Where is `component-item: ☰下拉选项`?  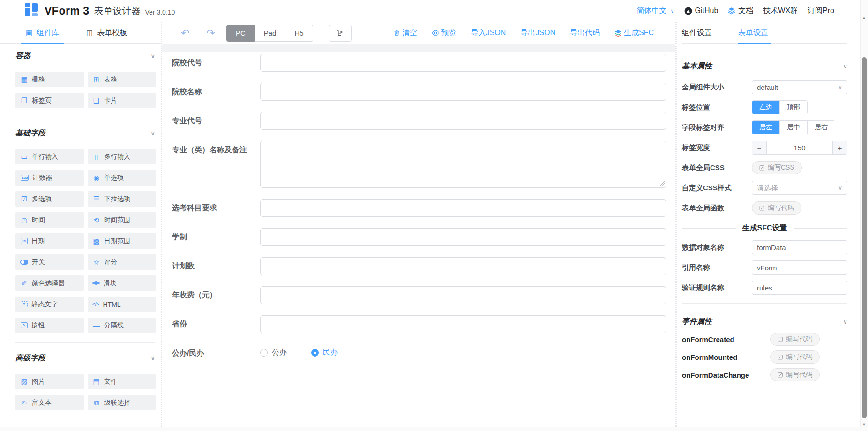
component-item: ☰下拉选项 is located at coordinates (122, 199).